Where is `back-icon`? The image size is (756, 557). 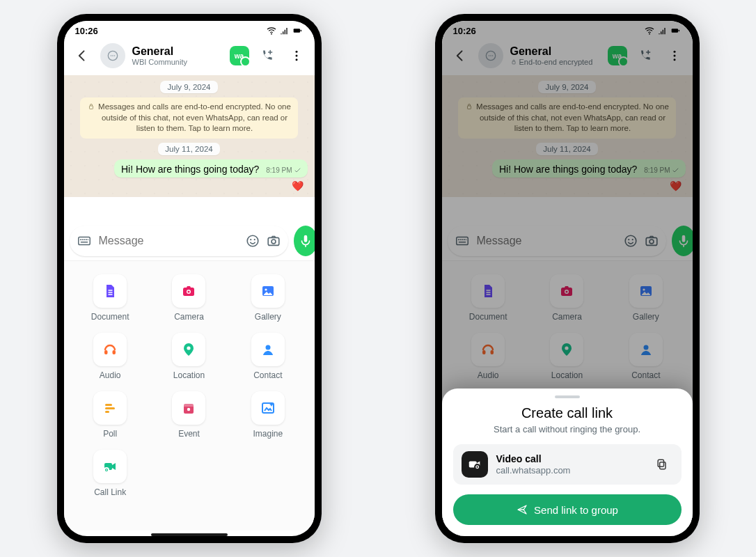
back-icon is located at coordinates (82, 56).